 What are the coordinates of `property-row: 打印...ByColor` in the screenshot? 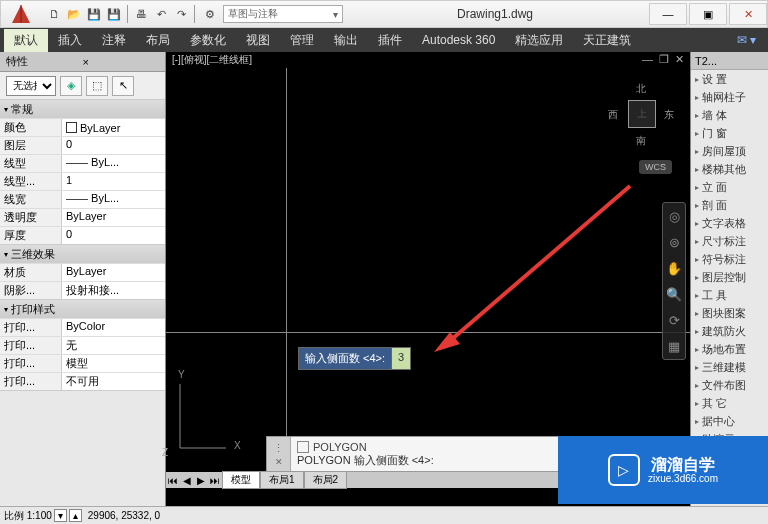 It's located at (82, 327).